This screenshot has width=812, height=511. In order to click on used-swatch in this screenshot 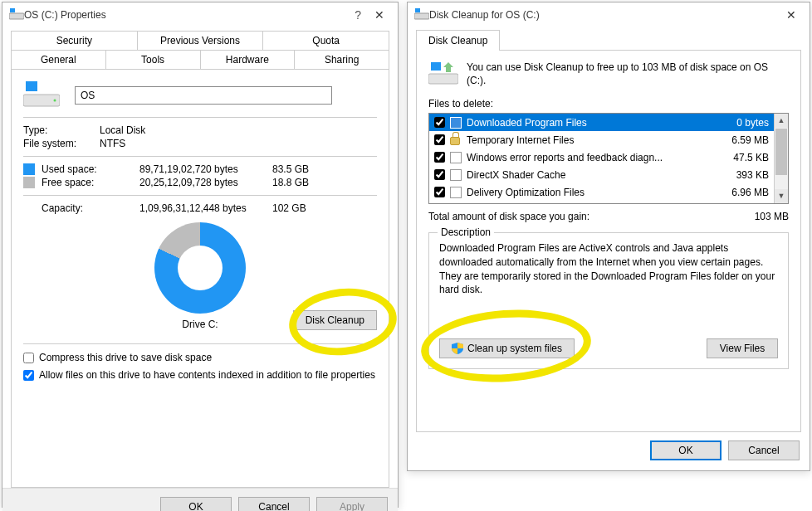, I will do `click(29, 169)`.